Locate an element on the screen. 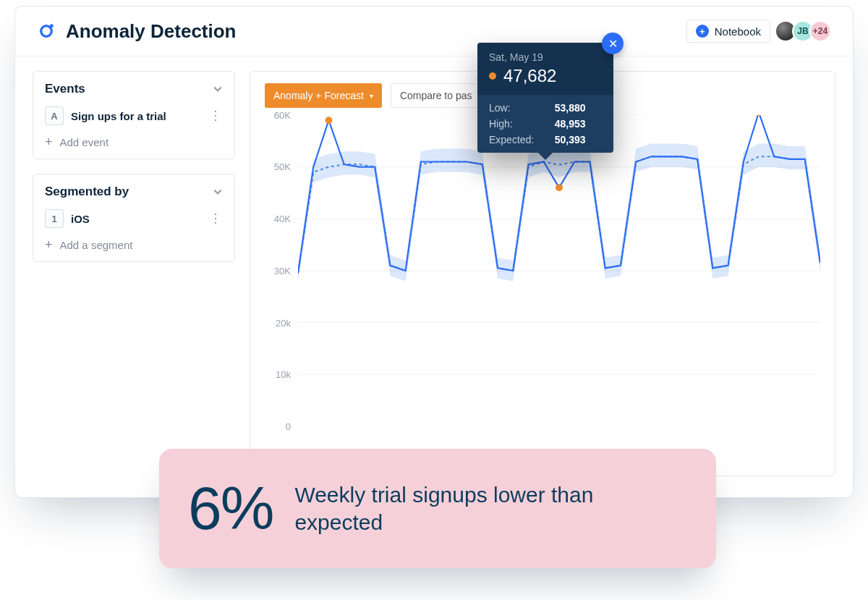  avatar-overflow: +24 is located at coordinates (820, 31).